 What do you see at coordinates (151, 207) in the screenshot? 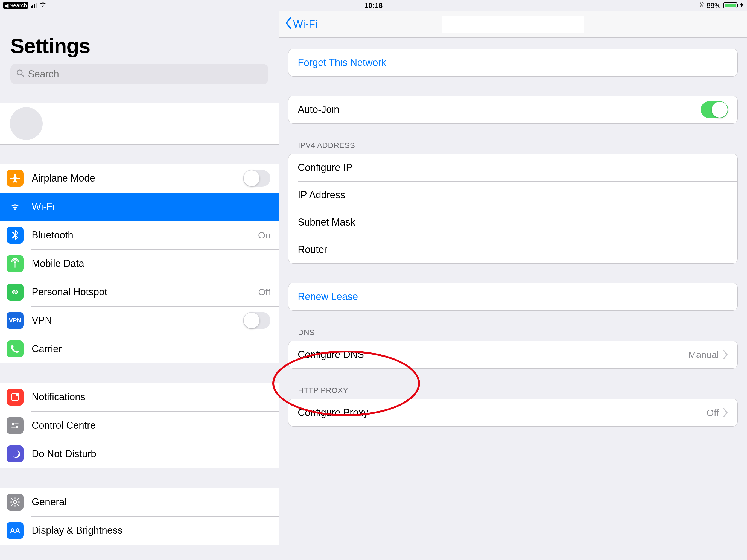
I see `sidebar-item-label: Wi-Fi` at bounding box center [151, 207].